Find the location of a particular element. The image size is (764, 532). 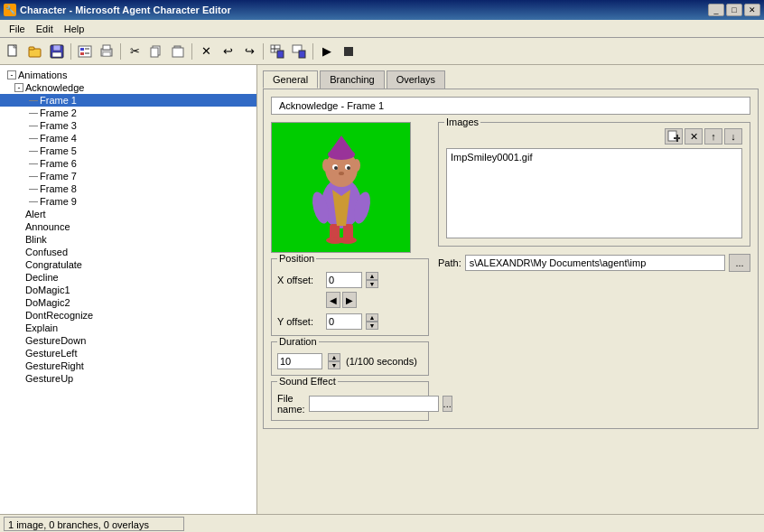

move-down-button: ↓ is located at coordinates (733, 136).